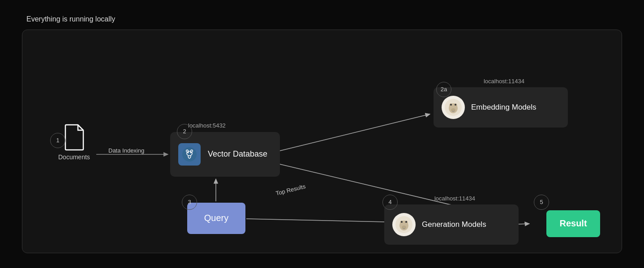 This screenshot has width=644, height=268. Describe the element at coordinates (444, 89) in the screenshot. I see `step-2a-badge: 2a` at that location.